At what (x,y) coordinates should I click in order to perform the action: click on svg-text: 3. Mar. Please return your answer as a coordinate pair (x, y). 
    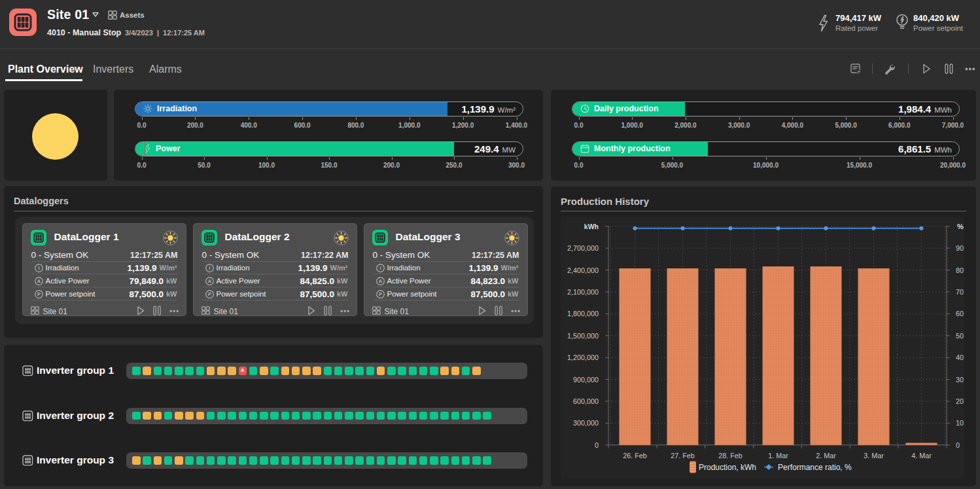
    Looking at the image, I should click on (874, 456).